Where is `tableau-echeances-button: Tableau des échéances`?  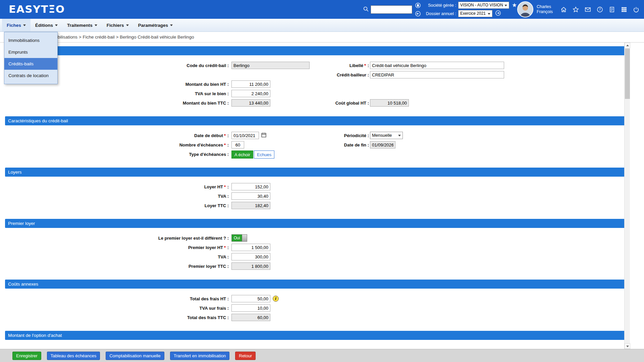
tableau-echeances-button: Tableau des échéances is located at coordinates (74, 356).